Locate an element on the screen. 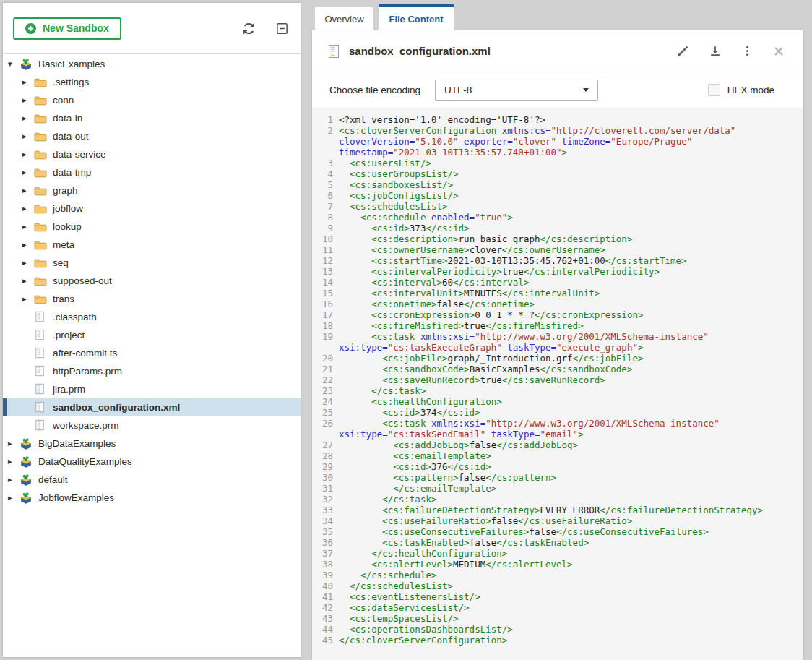 The width and height of the screenshot is (812, 660). tree-item-seq: ▸seq is located at coordinates (152, 263).